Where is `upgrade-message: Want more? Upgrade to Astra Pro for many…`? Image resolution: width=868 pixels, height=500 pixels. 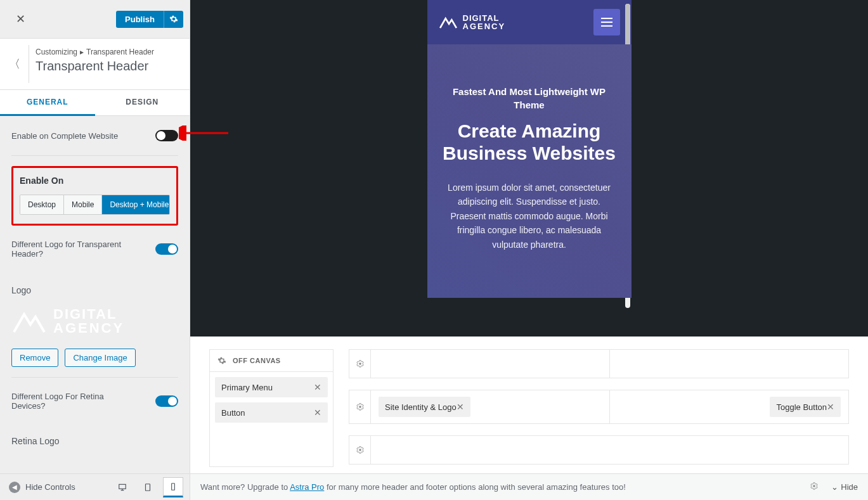
upgrade-message: Want more? Upgrade to Astra Pro for many… is located at coordinates (413, 487).